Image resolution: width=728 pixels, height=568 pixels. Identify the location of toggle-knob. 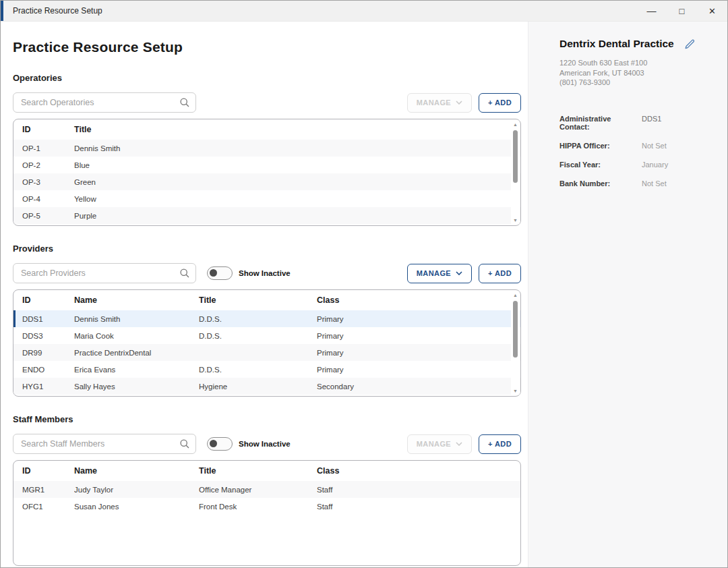
(213, 444).